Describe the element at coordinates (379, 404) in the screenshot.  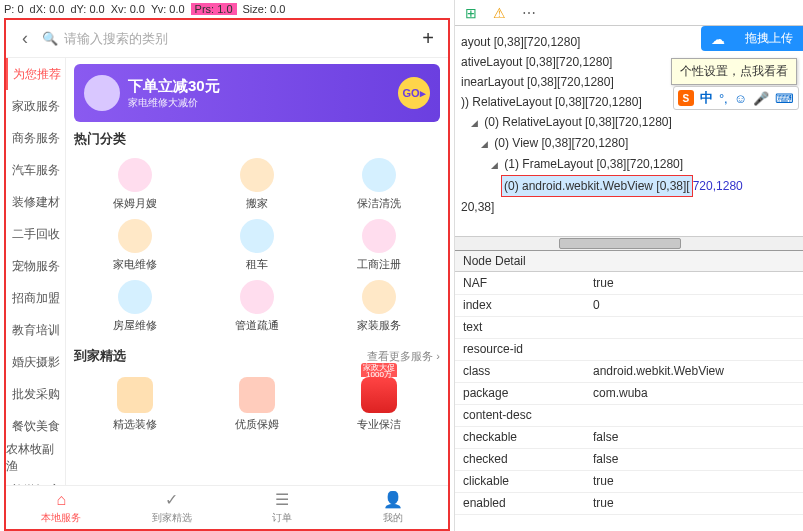
I see `featured-cell: 家政大促1000万专业保洁` at that location.